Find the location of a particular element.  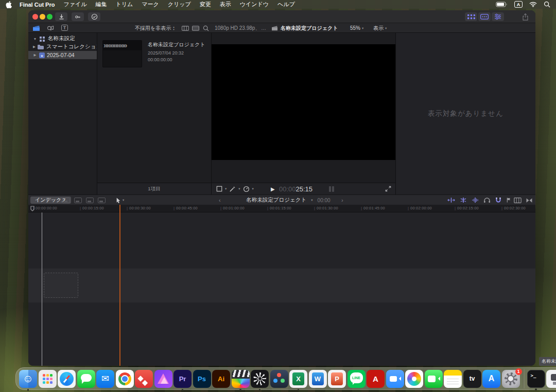

viewer-zoom-menu: 55% ▾ is located at coordinates (357, 28).